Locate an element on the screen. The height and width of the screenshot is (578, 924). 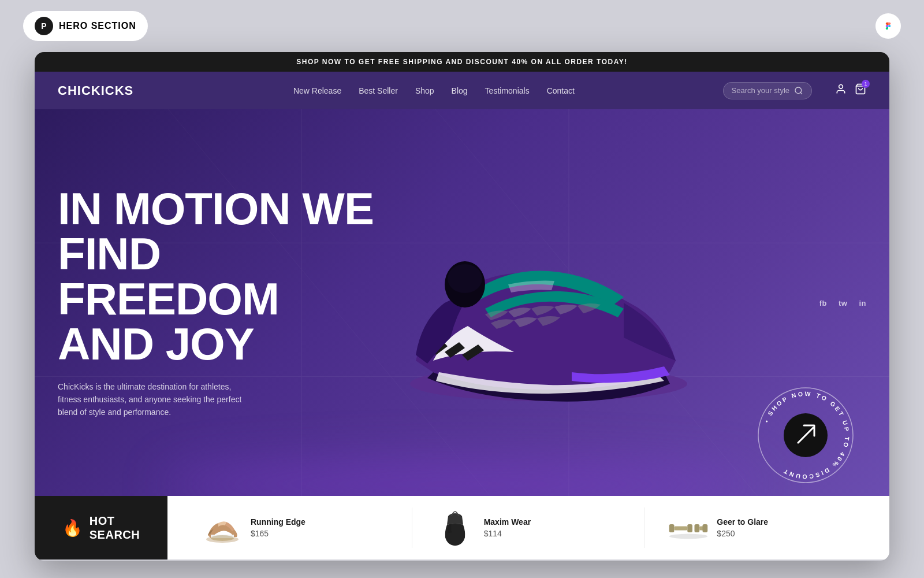
figma-icon is located at coordinates (888, 26).